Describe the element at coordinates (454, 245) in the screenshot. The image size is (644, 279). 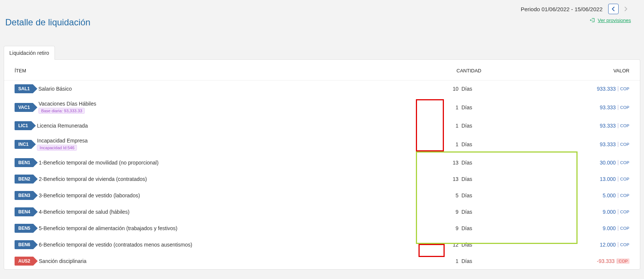
I see `qty-value: 12` at that location.